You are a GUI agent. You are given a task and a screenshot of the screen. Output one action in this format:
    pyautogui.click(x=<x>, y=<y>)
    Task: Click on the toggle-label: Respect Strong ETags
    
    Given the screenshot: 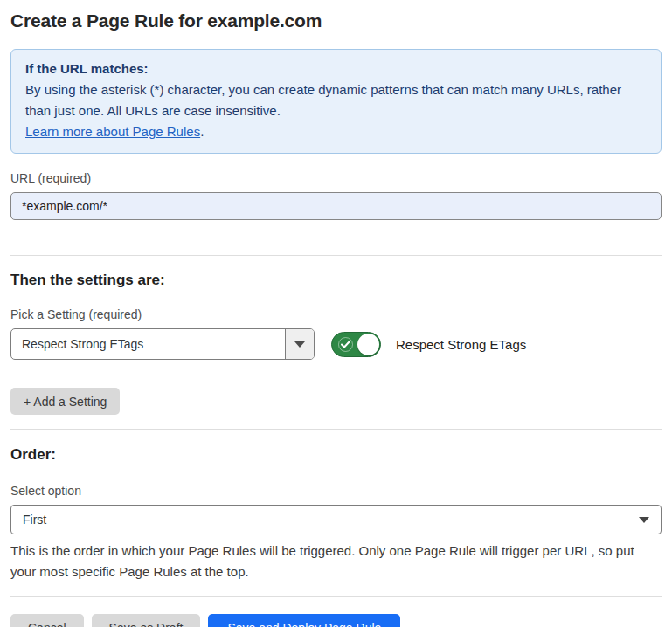 What is the action you would take?
    pyautogui.click(x=461, y=344)
    